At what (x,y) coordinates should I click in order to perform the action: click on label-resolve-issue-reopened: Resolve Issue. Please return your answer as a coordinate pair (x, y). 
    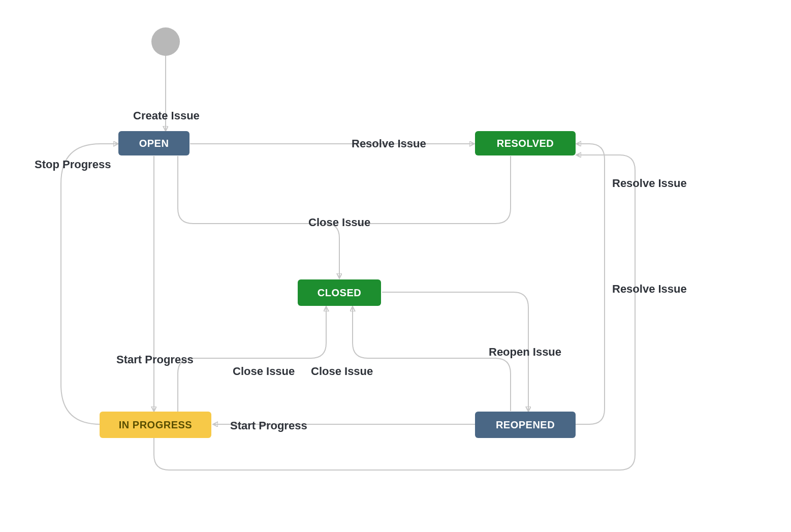
    Looking at the image, I should click on (649, 183).